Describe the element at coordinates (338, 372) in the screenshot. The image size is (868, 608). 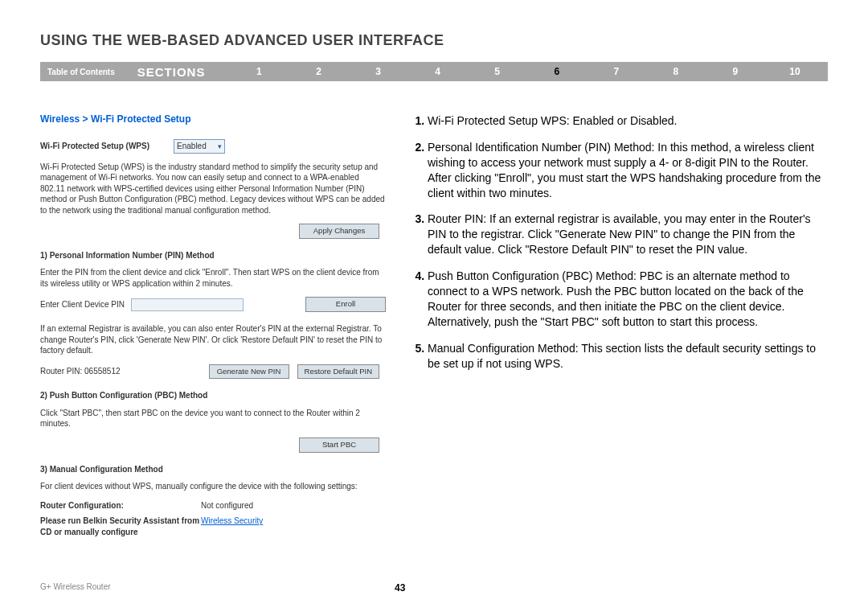
I see `restore-pin-button: Restore Default PIN` at that location.